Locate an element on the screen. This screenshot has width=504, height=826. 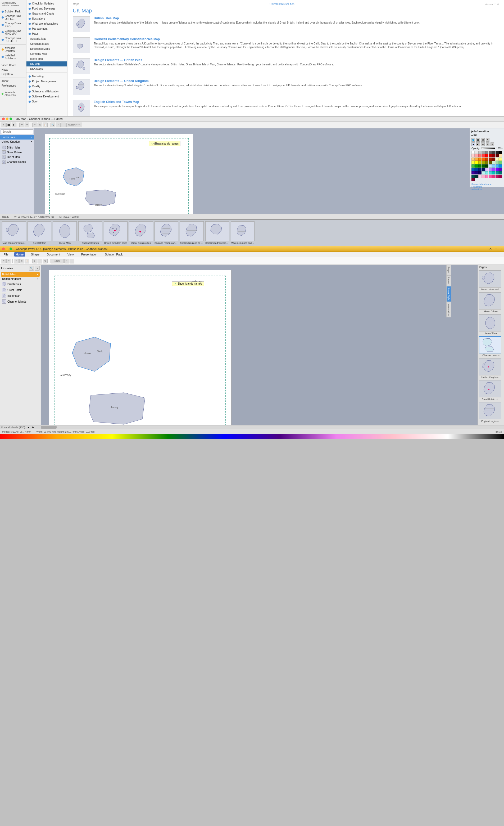
uninstall-link: Uninstall this solution is located at coordinates (282, 4).